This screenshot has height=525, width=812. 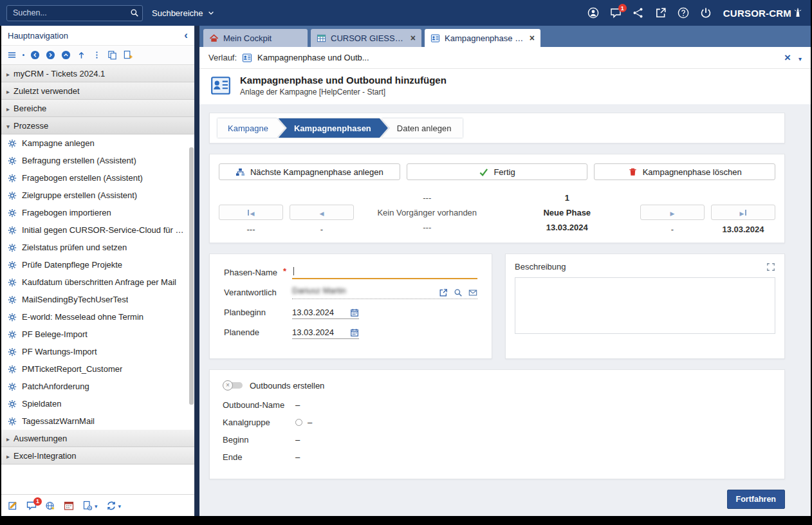 What do you see at coordinates (59, 351) in the screenshot?
I see `process-item-label: PF Wartungs-Import` at bounding box center [59, 351].